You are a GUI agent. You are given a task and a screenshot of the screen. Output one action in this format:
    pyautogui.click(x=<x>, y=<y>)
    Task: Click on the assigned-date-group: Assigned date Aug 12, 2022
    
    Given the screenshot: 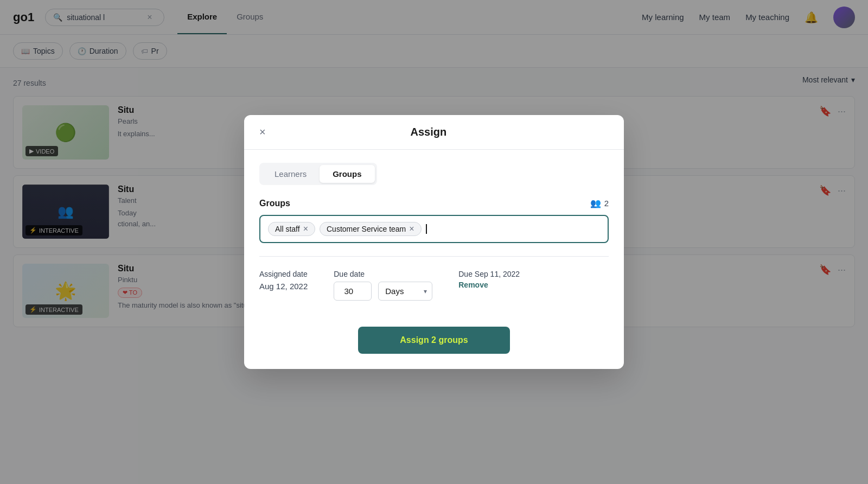 What is the action you would take?
    pyautogui.click(x=283, y=280)
    